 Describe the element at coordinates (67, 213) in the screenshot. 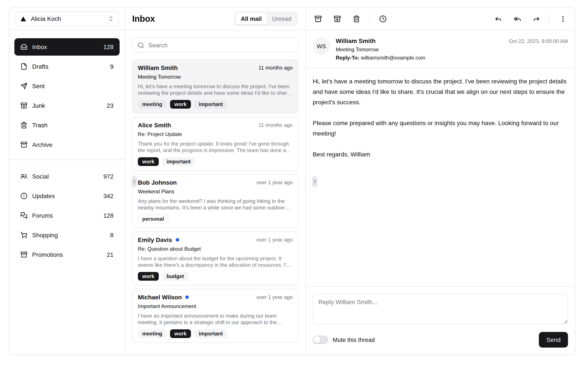

I see `sidebar-nav-secondary: Social 972 Updates 342 Forums 128 Shoppi…` at that location.